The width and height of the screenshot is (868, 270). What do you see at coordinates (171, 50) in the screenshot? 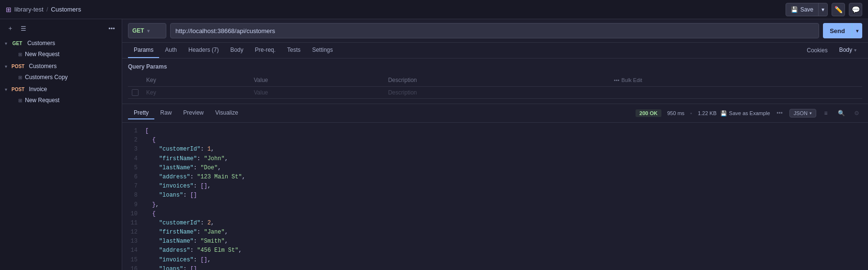
I see `tab-auth: Auth` at bounding box center [171, 50].